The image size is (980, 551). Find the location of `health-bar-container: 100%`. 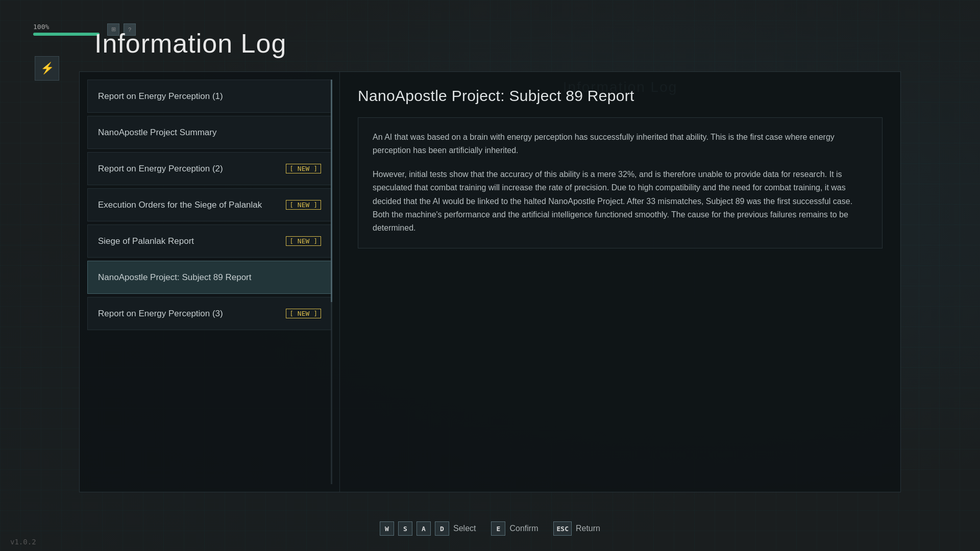

health-bar-container: 100% is located at coordinates (66, 30).